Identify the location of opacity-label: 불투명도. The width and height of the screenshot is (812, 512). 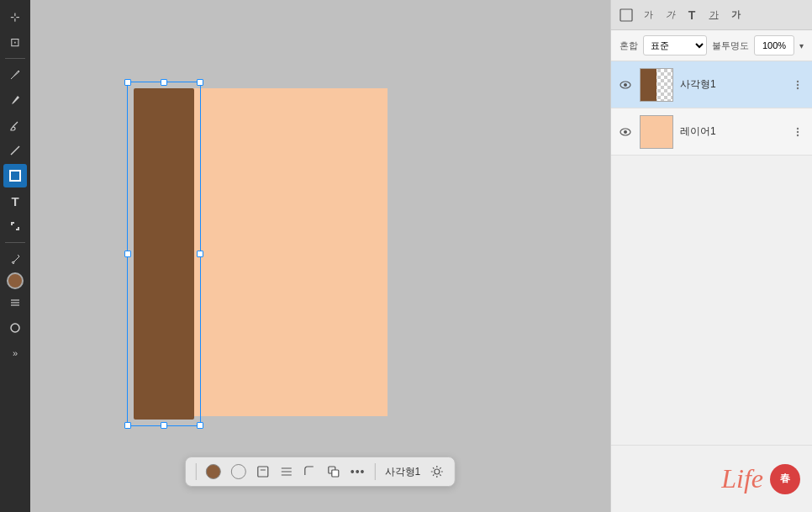
(730, 45).